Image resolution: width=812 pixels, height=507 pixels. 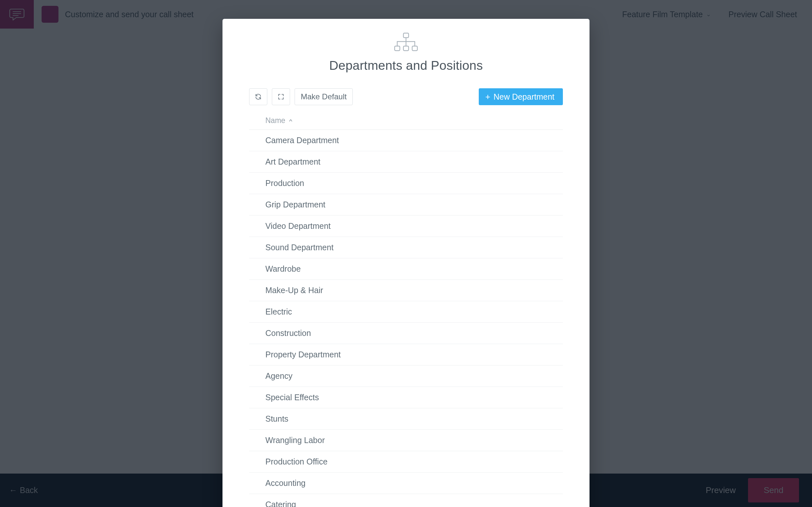 What do you see at coordinates (406, 121) in the screenshot?
I see `table-header: Name` at bounding box center [406, 121].